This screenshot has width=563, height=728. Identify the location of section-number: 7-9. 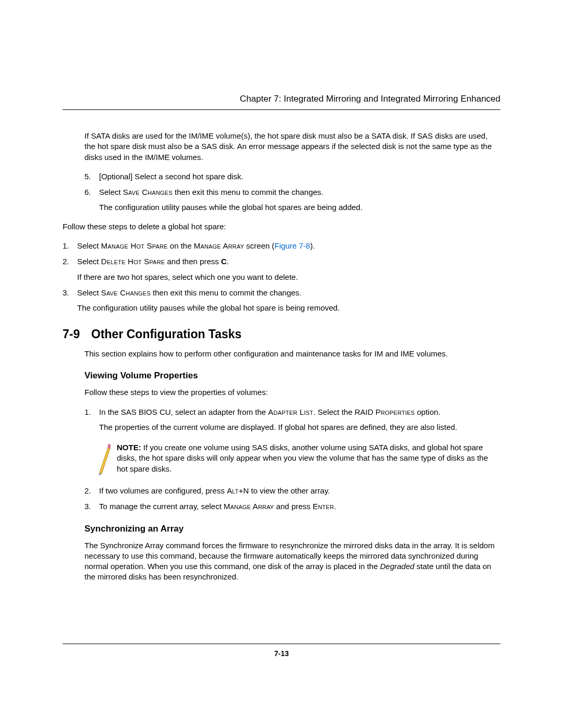
(77, 335).